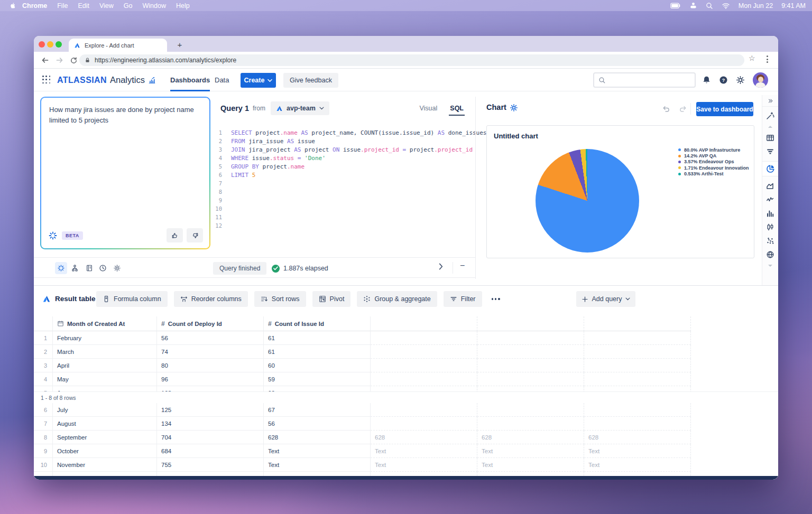  Describe the element at coordinates (258, 80) in the screenshot. I see `create-button: Create` at that location.